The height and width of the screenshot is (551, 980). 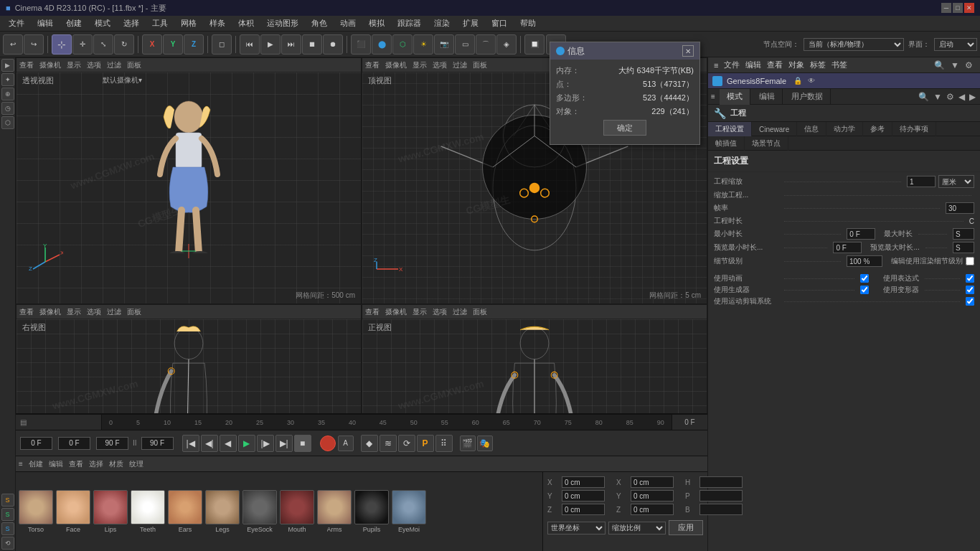 What do you see at coordinates (348, 23) in the screenshot?
I see `menu-animation: 动画` at bounding box center [348, 23].